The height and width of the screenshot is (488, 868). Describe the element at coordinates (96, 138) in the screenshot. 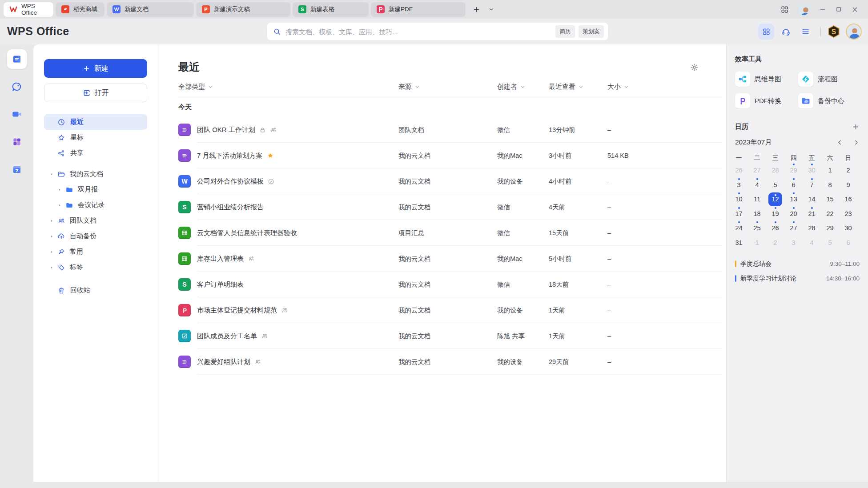

I see `sidebar-item-star: 星标` at that location.